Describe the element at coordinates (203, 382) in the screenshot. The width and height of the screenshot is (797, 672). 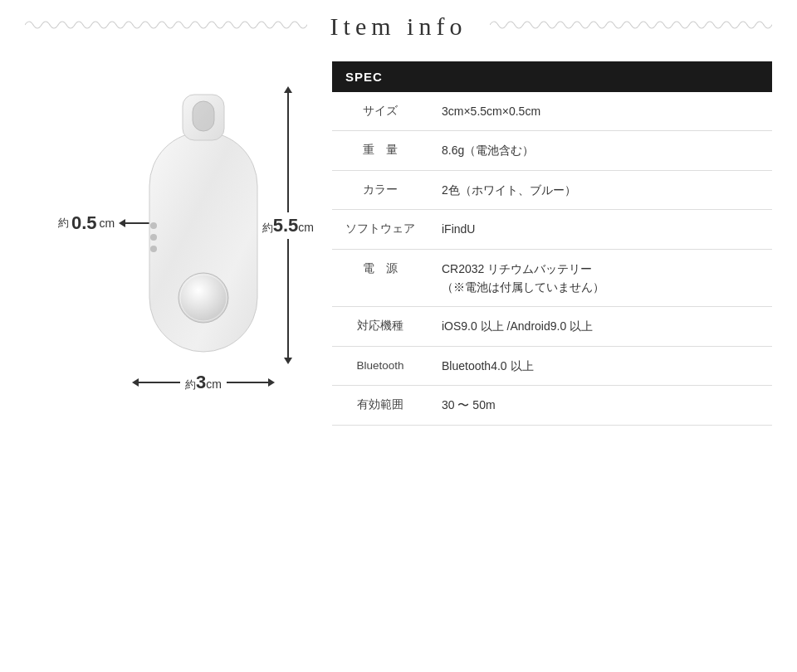
I see `width-label: 約 3 cm` at that location.